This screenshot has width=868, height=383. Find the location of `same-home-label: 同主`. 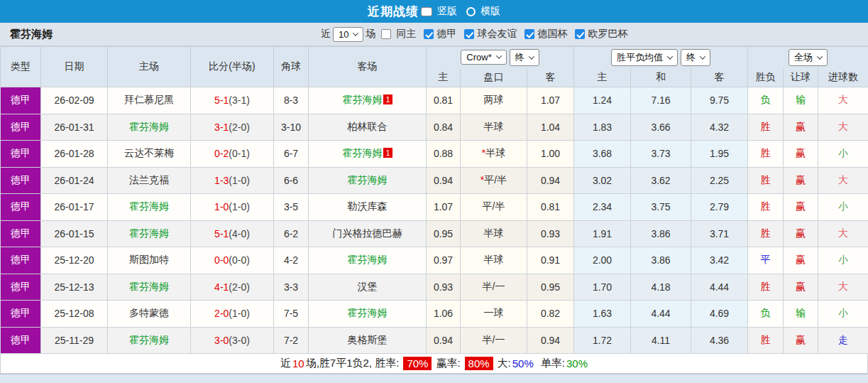

same-home-label: 同主 is located at coordinates (406, 34).